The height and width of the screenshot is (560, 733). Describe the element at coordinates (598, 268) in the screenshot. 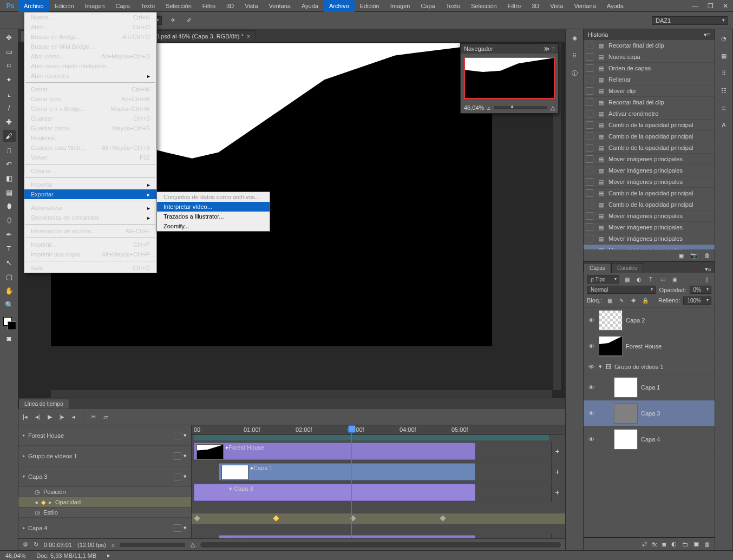

I see `tab-layers: Capas` at that location.